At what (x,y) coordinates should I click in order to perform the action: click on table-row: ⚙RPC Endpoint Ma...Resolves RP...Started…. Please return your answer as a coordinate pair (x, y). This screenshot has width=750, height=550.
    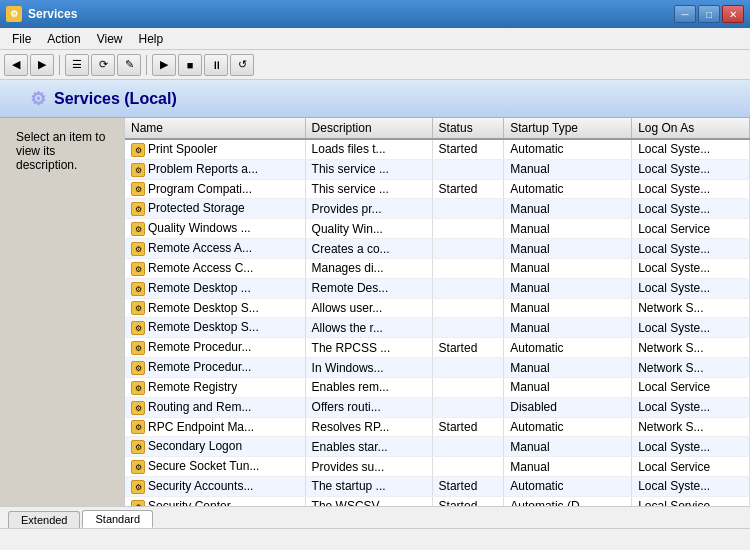
    Looking at the image, I should click on (438, 427).